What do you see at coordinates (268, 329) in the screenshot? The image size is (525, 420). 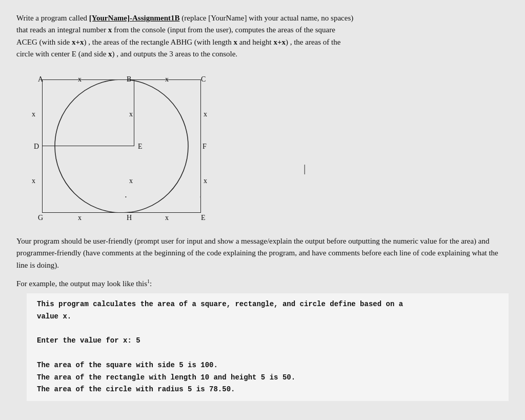 I see `code-line-blank1` at bounding box center [268, 329].